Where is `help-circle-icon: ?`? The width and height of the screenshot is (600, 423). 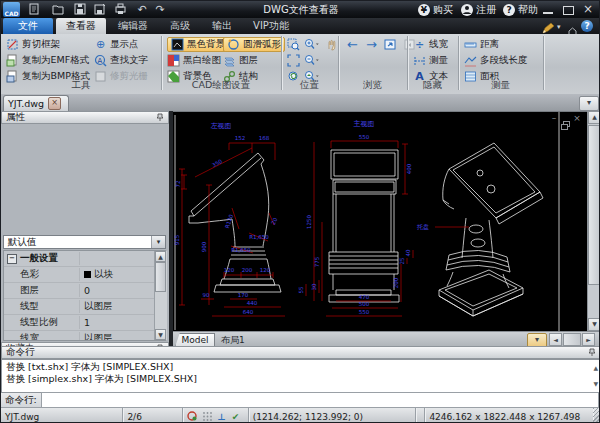
help-circle-icon: ? is located at coordinates (587, 26).